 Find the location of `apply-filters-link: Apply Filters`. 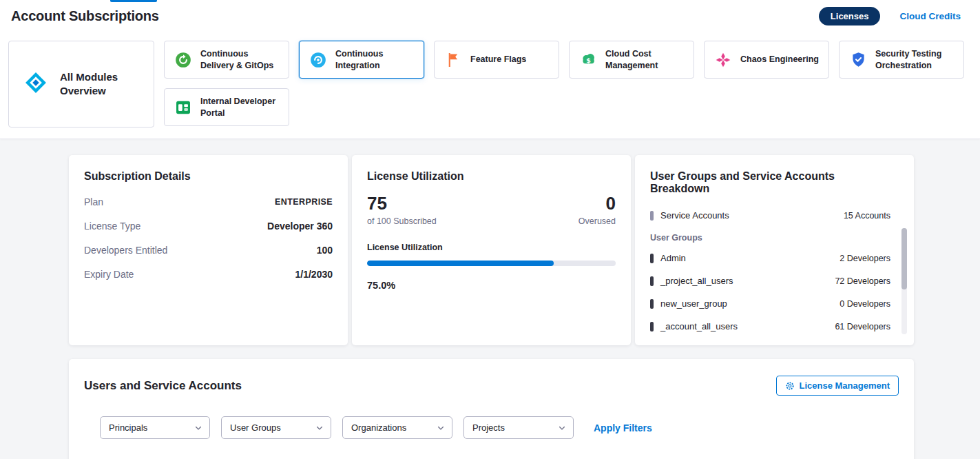

apply-filters-link: Apply Filters is located at coordinates (623, 428).